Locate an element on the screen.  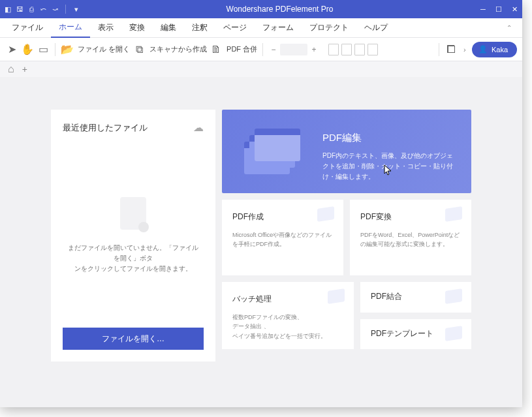
menu-annotate: 注釈 is located at coordinates (200, 28).